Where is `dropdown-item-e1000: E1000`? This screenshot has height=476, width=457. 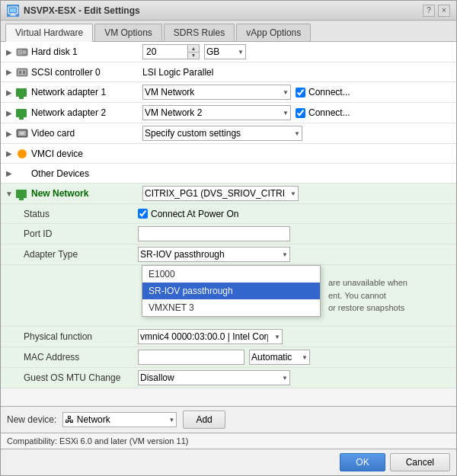
dropdown-item-e1000: E1000 is located at coordinates (232, 274).